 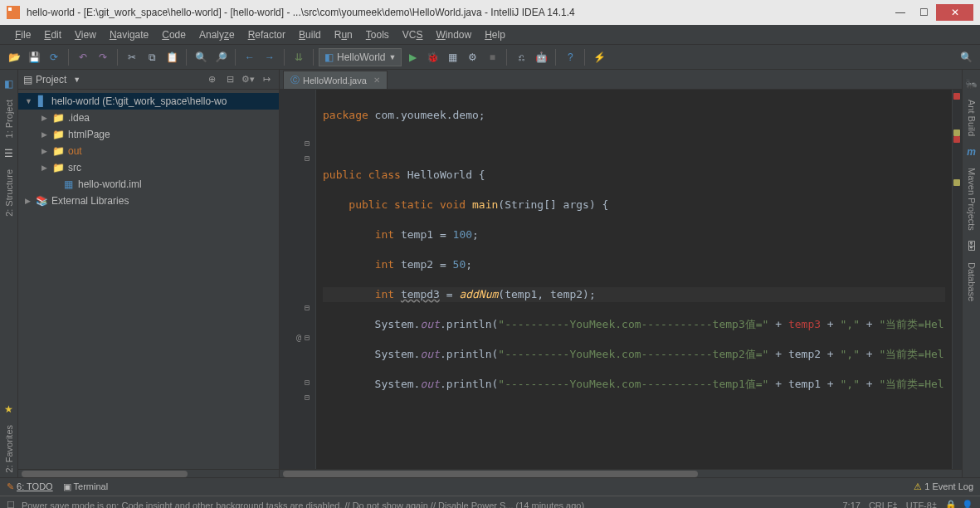 I want to click on menu-window: Window, so click(x=453, y=35).